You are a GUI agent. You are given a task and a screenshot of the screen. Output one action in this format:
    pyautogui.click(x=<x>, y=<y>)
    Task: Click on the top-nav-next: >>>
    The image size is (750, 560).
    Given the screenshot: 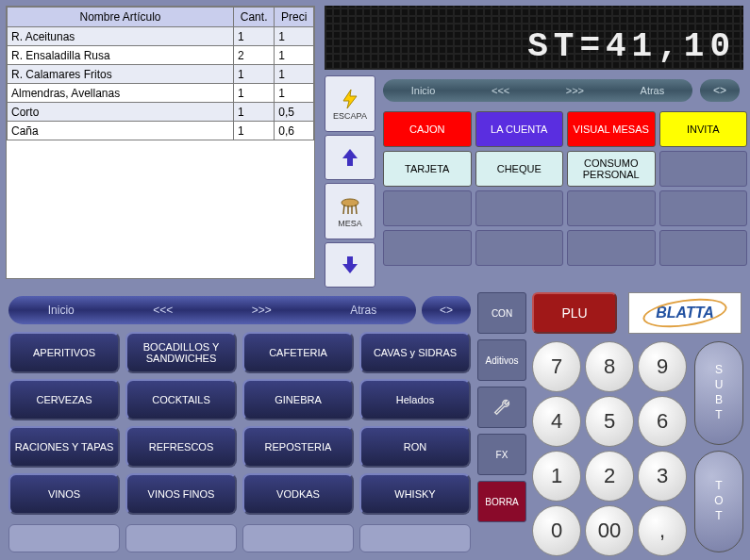 What is the action you would take?
    pyautogui.click(x=575, y=91)
    